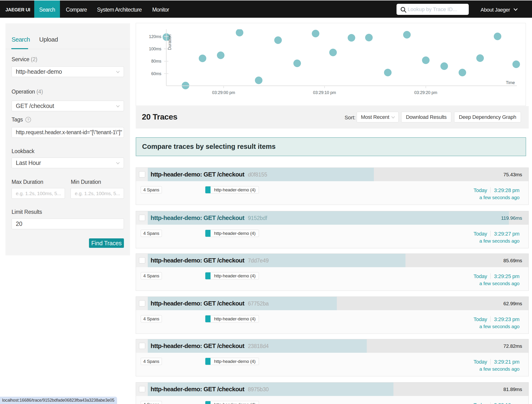  Describe the element at coordinates (156, 61) in the screenshot. I see `svg-text: 80ms` at that location.